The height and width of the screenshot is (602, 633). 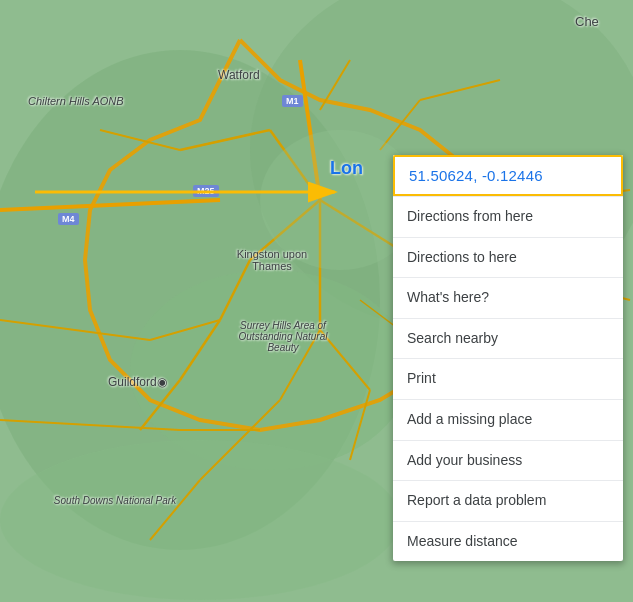 I want to click on coordinates-display: 51.50624, -0.12446, so click(x=508, y=176).